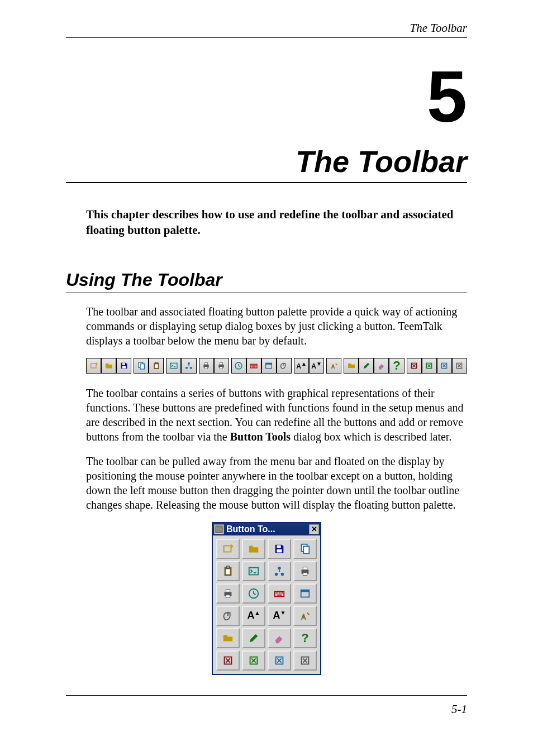 The height and width of the screenshot is (756, 533). What do you see at coordinates (266, 599) in the screenshot?
I see `floating-button-palette: Button To... ✕ A▲A▼?` at bounding box center [266, 599].